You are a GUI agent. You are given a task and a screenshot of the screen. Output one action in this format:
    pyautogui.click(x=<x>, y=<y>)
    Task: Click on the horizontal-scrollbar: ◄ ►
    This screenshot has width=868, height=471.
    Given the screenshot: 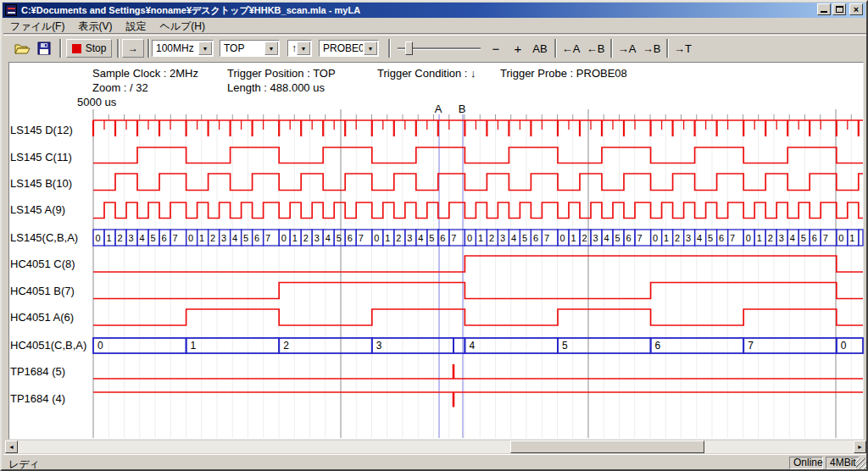 What is the action you would take?
    pyautogui.click(x=436, y=447)
    